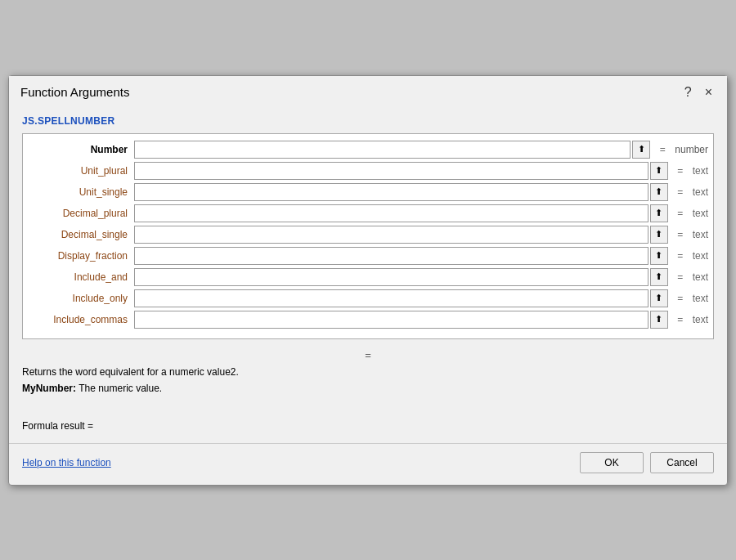 The width and height of the screenshot is (736, 560). Describe the element at coordinates (391, 213) in the screenshot. I see `arg-input-decimal-plural` at that location.